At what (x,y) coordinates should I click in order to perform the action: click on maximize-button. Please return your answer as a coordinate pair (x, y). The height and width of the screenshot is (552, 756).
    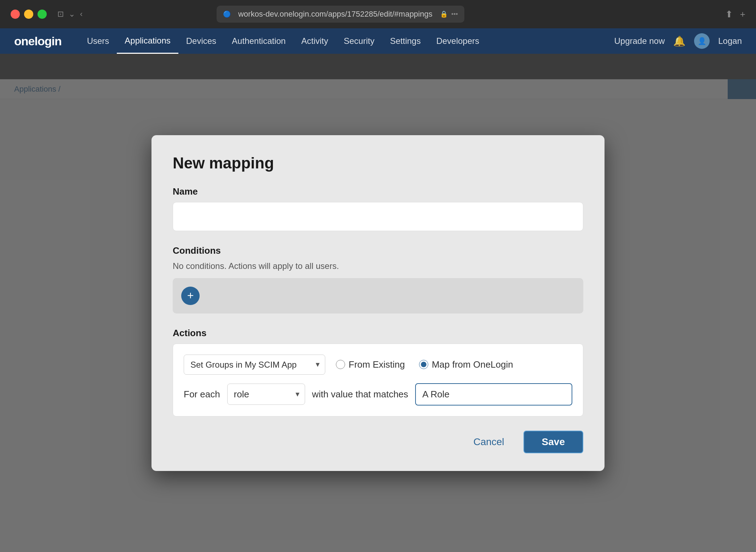
    Looking at the image, I should click on (42, 14).